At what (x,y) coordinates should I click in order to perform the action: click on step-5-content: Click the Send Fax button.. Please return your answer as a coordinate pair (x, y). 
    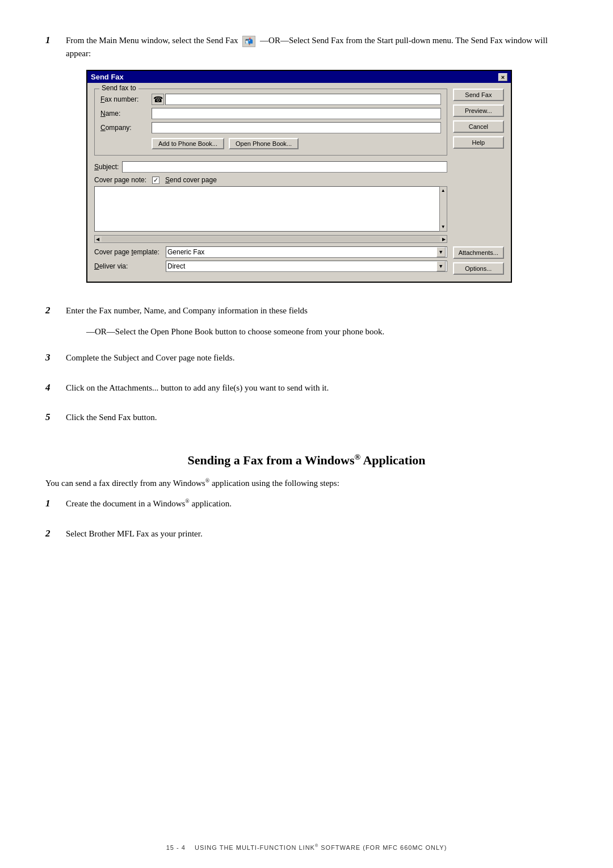
    Looking at the image, I should click on (317, 421).